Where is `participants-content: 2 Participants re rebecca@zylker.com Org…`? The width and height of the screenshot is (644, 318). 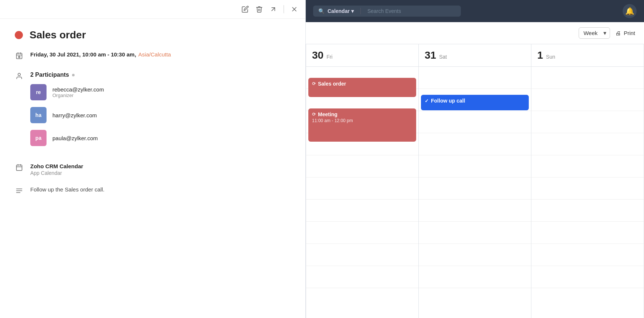 participants-content: 2 Participants re rebecca@zylker.com Org… is located at coordinates (160, 112).